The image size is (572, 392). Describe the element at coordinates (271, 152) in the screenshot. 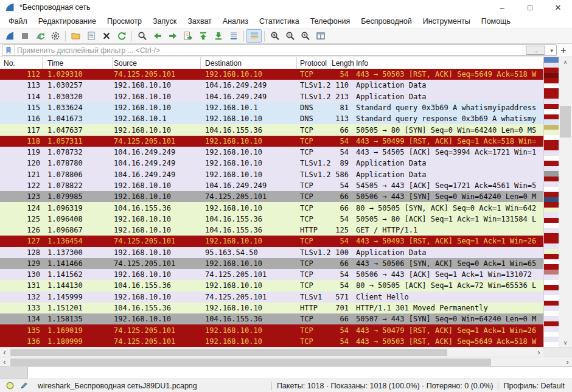

I see `packet-row-119: 1191.078732104.16.249.249192.168.10.10TC…` at that location.